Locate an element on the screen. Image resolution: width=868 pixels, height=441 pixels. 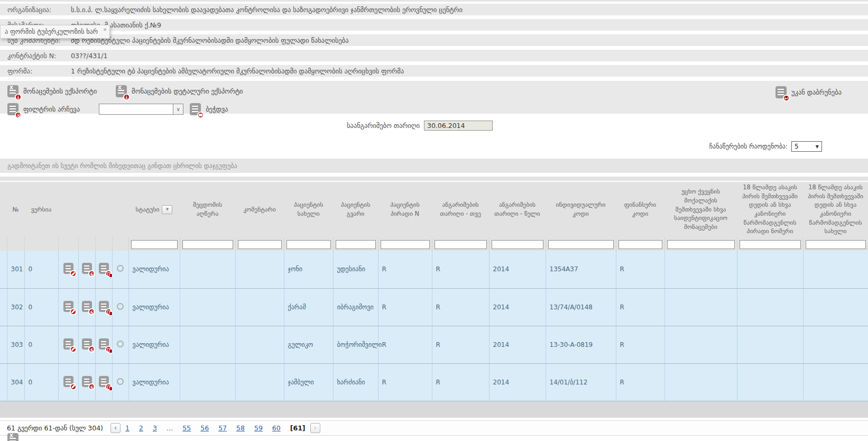
table-row: 301 0 ვალიდურია ჯონი უდესიანი R R 2014 1… is located at coordinates (434, 270).